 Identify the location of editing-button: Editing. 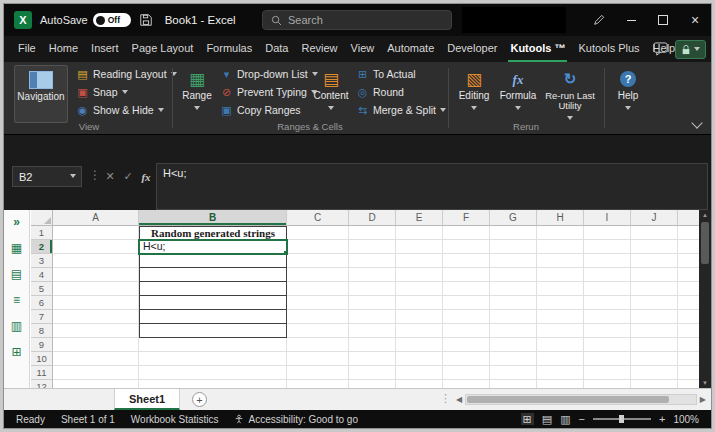
(474, 94).